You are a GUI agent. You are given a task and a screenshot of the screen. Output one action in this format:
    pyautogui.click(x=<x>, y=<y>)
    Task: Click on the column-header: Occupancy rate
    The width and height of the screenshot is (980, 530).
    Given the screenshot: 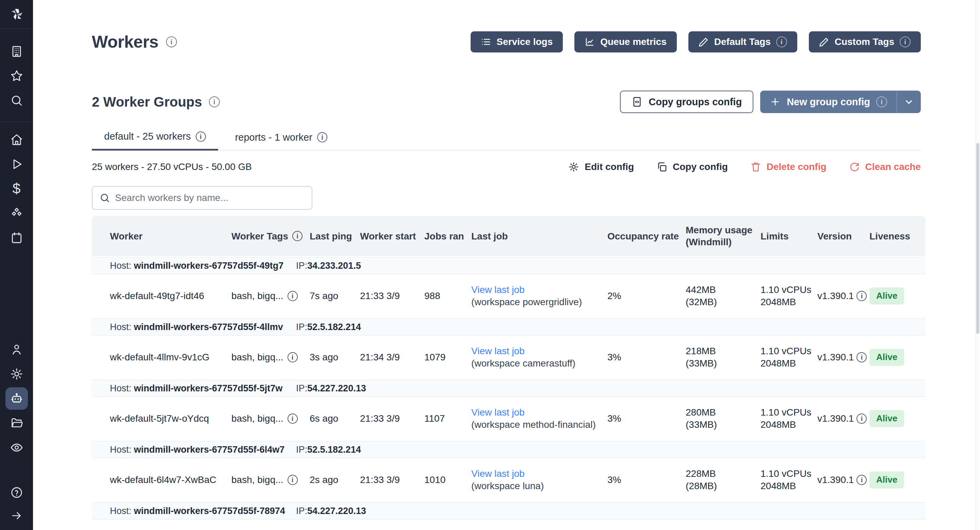 What is the action you would take?
    pyautogui.click(x=647, y=236)
    